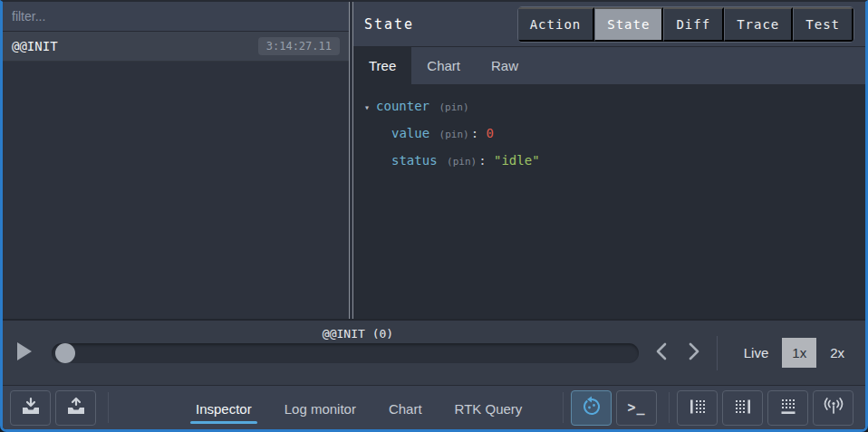 The image size is (868, 432). What do you see at coordinates (636, 408) in the screenshot?
I see `dispatcher-button: >_` at bounding box center [636, 408].